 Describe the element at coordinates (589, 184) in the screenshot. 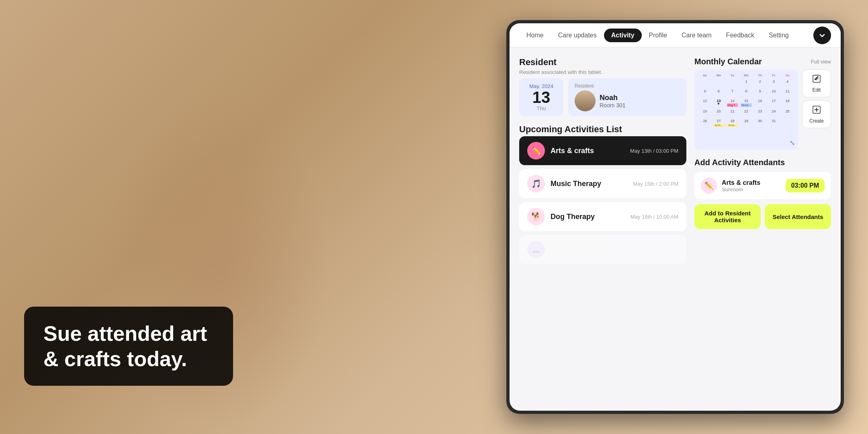

I see `activity-name-music-therapy: Music Therapy` at that location.